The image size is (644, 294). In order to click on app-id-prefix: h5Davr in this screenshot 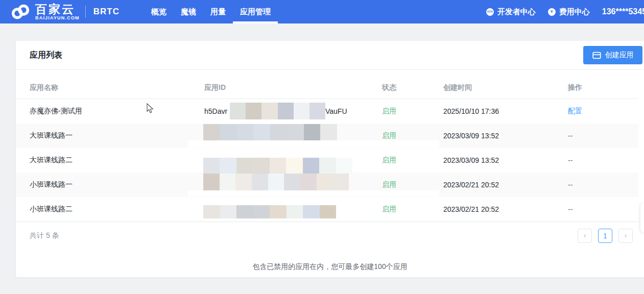, I will do `click(216, 111)`.